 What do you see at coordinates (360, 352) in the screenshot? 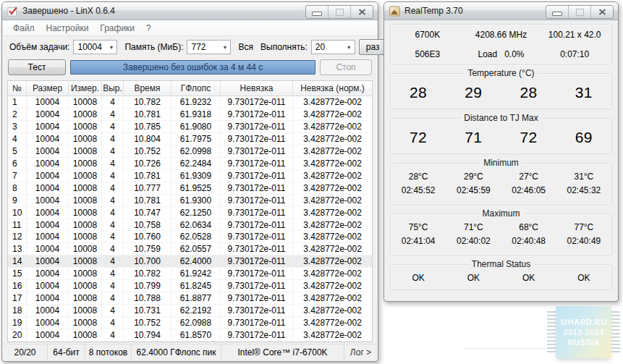
I see `log-button: Лог >` at bounding box center [360, 352].